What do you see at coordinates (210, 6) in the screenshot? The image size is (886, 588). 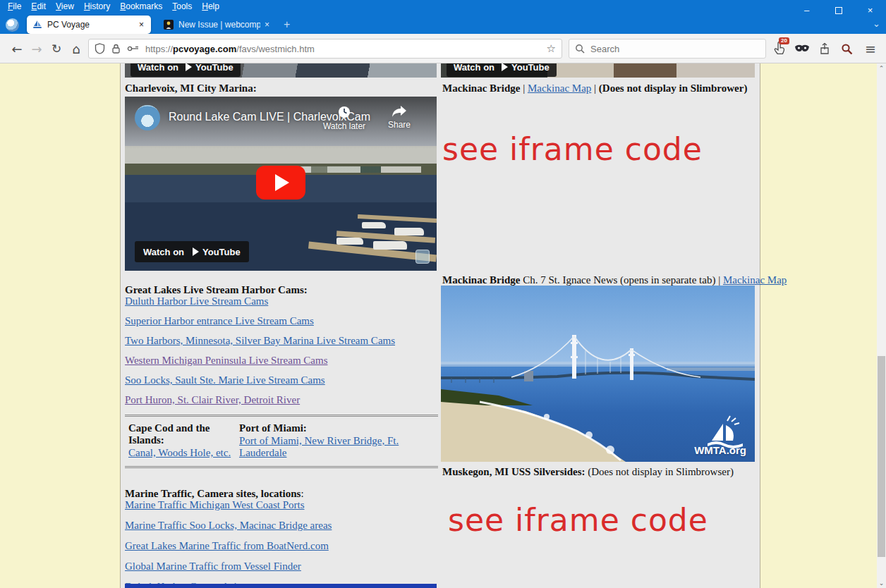 I see `menu-help: Help` at bounding box center [210, 6].